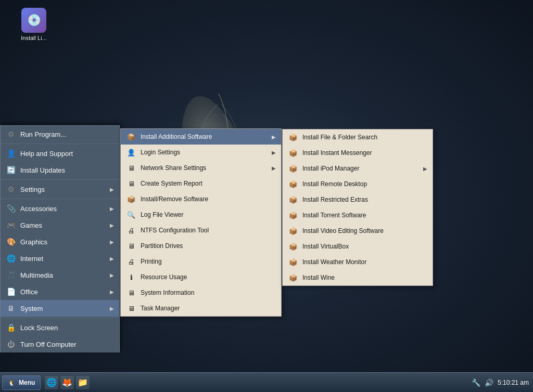 The image size is (533, 392). Describe the element at coordinates (112, 189) in the screenshot. I see `settings-arrow: ▶` at that location.